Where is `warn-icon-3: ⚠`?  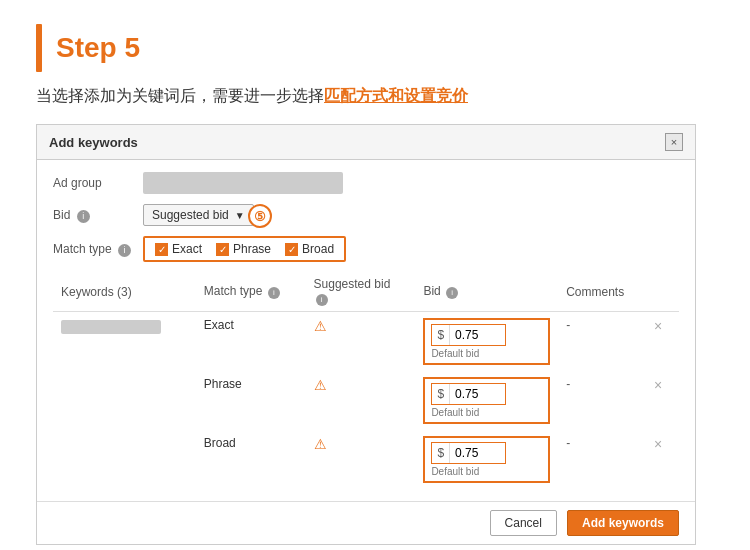 warn-icon-3: ⚠ is located at coordinates (320, 444).